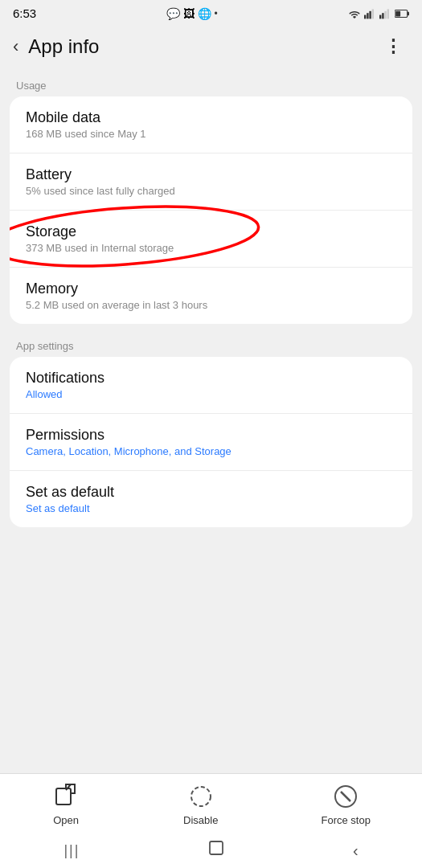 This screenshot has width=422, height=868. I want to click on memory-title: Memory, so click(211, 289).